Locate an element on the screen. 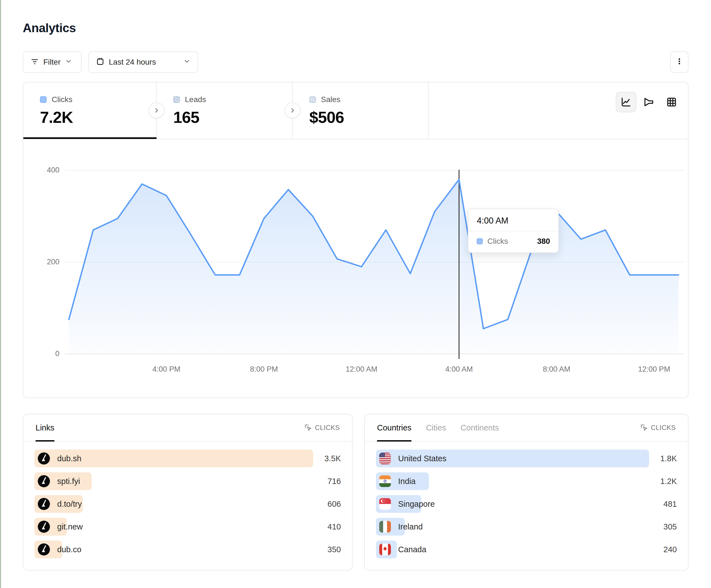 The width and height of the screenshot is (711, 588). funnel-icon is located at coordinates (649, 102).